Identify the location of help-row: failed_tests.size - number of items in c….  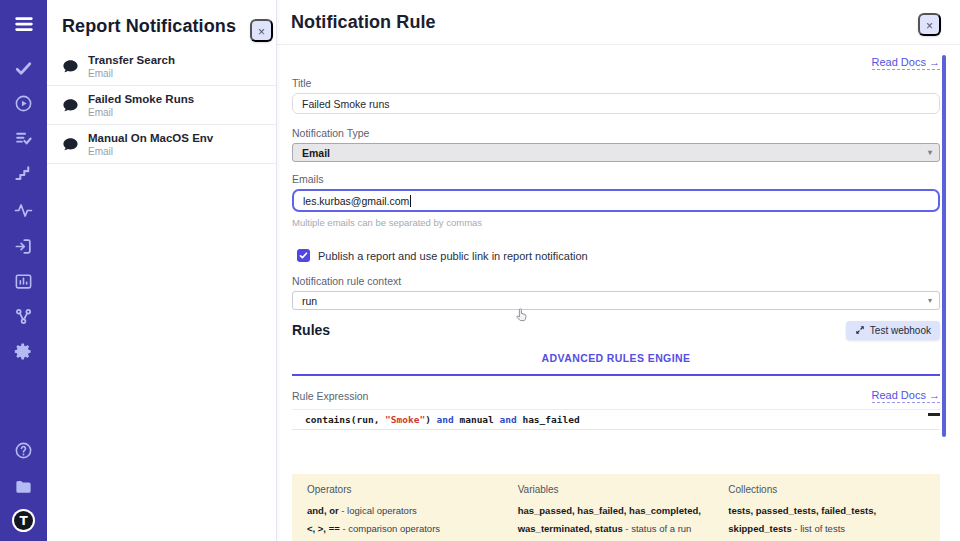
(826, 539).